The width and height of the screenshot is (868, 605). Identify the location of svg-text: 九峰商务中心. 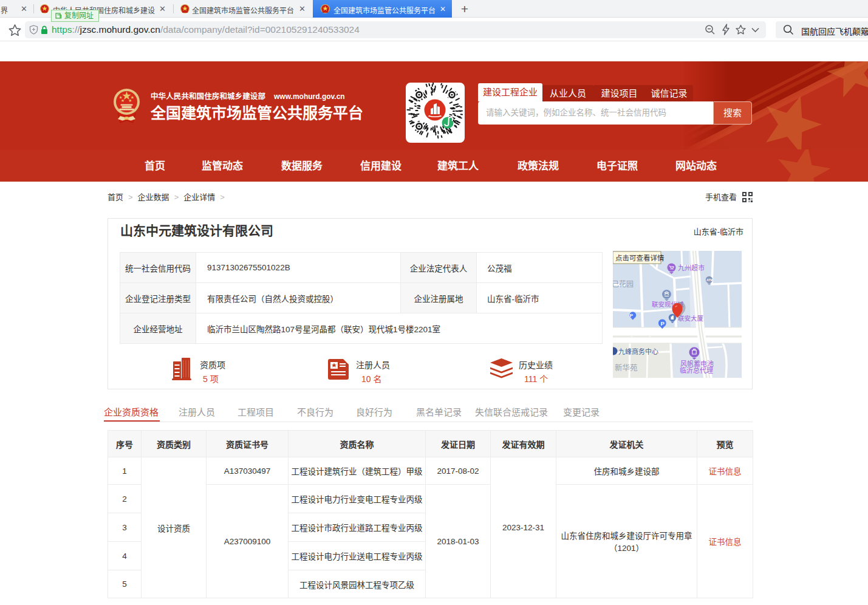
(638, 351).